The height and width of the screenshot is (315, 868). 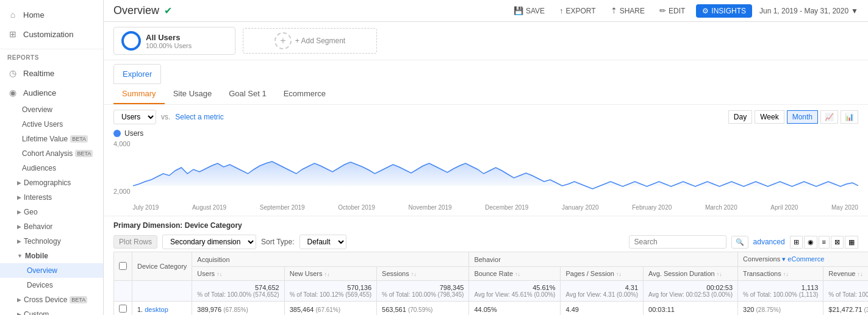 I want to click on sidebar-item-custom: ▶ Custom, so click(x=51, y=311).